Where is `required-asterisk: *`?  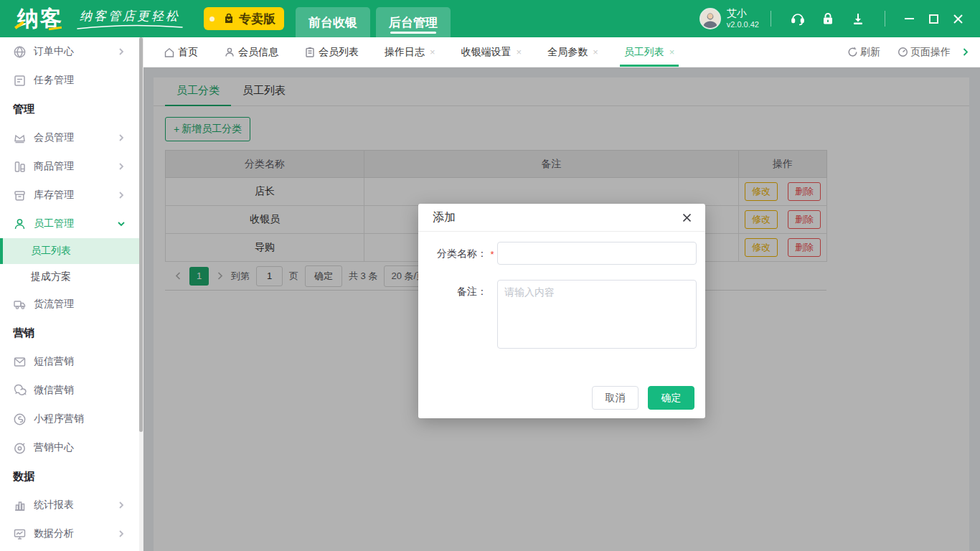 required-asterisk: * is located at coordinates (492, 251).